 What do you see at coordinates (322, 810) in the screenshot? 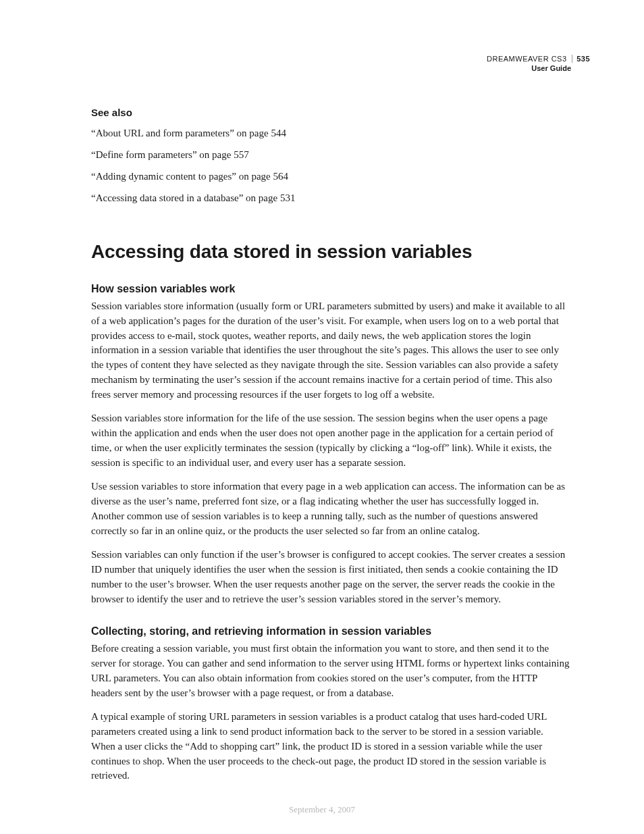
I see `footer-date: September 4, 2007` at bounding box center [322, 810].